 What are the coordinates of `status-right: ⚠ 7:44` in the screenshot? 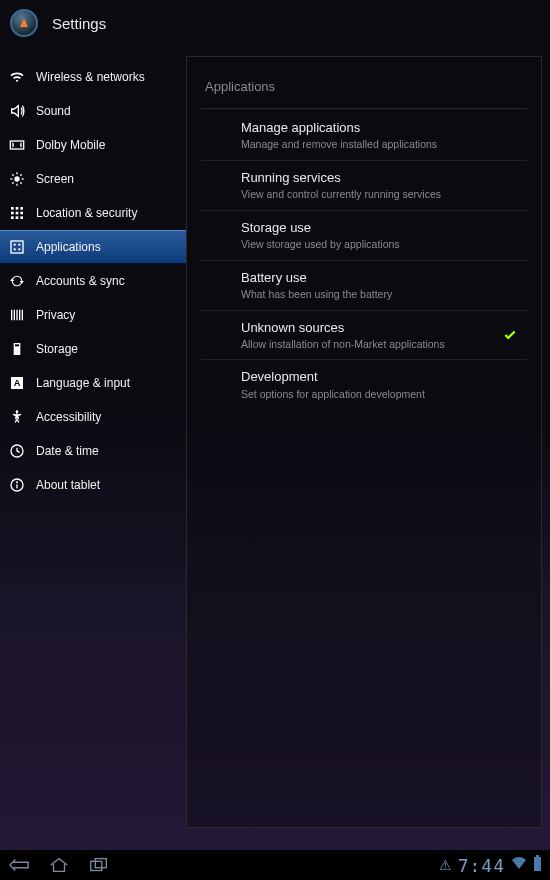 It's located at (490, 866).